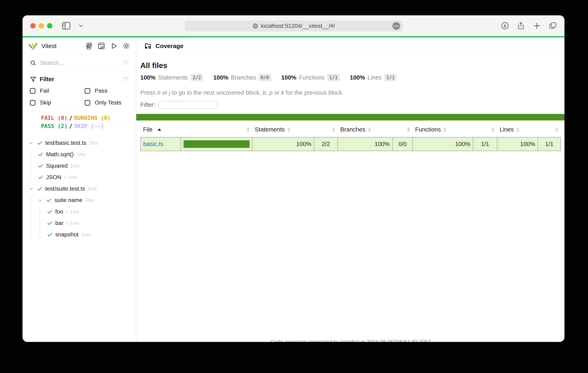 The height and width of the screenshot is (373, 588). I want to click on pass-count: PASS (2), so click(54, 126).